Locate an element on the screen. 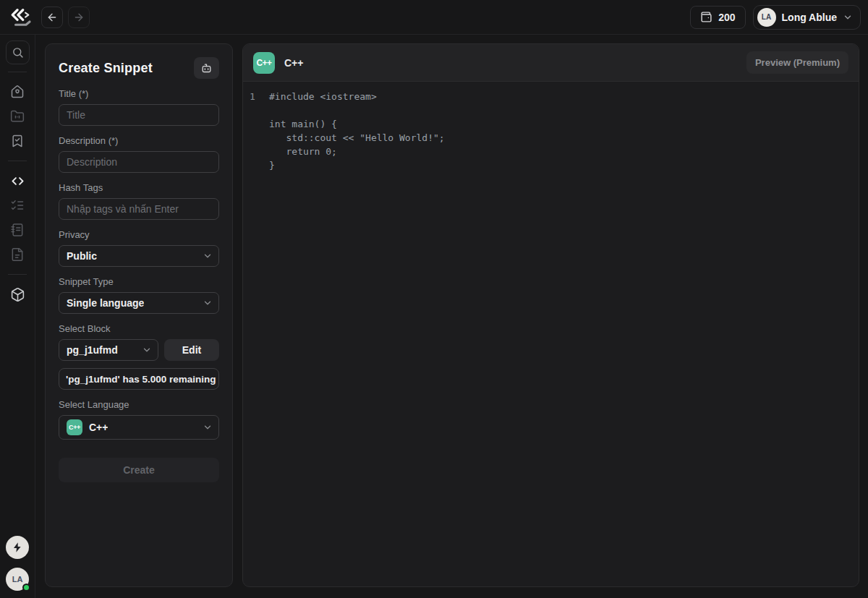  sidebar-item-notebook is located at coordinates (17, 230).